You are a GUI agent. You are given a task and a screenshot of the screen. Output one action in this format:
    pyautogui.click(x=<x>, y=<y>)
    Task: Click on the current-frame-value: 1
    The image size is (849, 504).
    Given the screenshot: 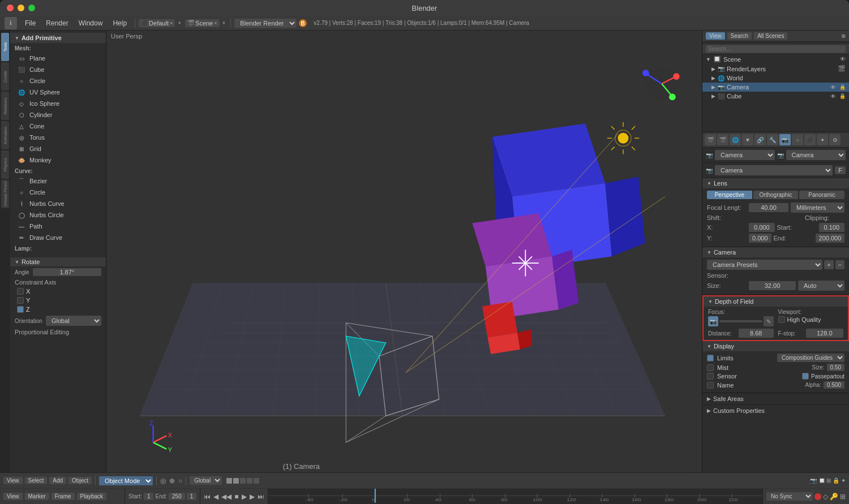 What is the action you would take?
    pyautogui.click(x=192, y=497)
    